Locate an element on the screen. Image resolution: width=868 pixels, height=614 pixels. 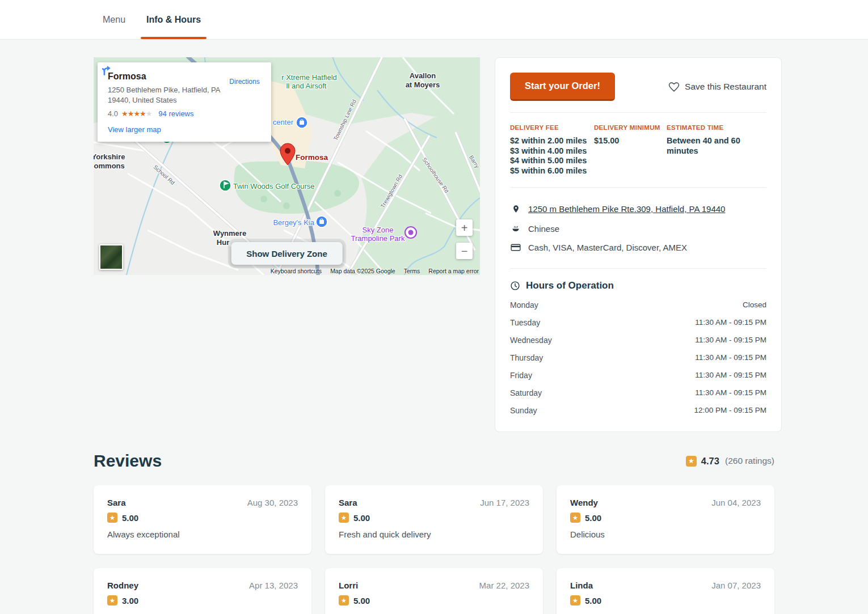
map-label-golf-course: Twin Woods Golf Course is located at coordinates (274, 186).